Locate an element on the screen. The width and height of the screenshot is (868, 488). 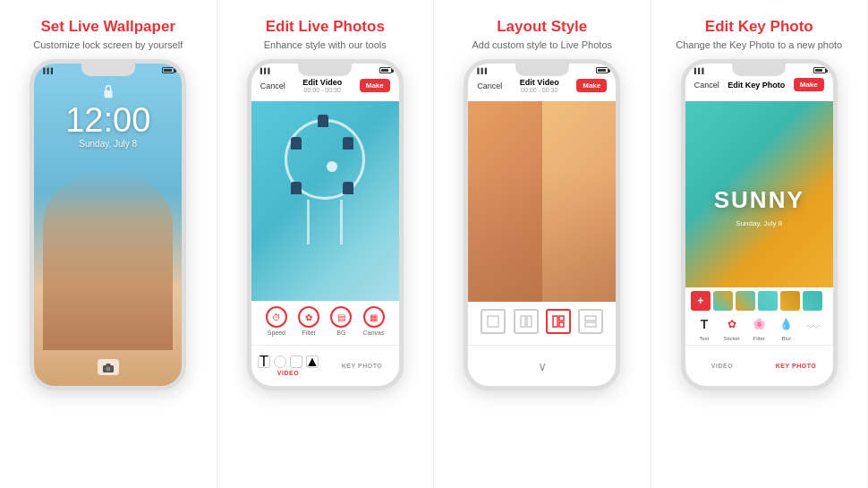
header-title-4: Edit Key Photo is located at coordinates (756, 85).